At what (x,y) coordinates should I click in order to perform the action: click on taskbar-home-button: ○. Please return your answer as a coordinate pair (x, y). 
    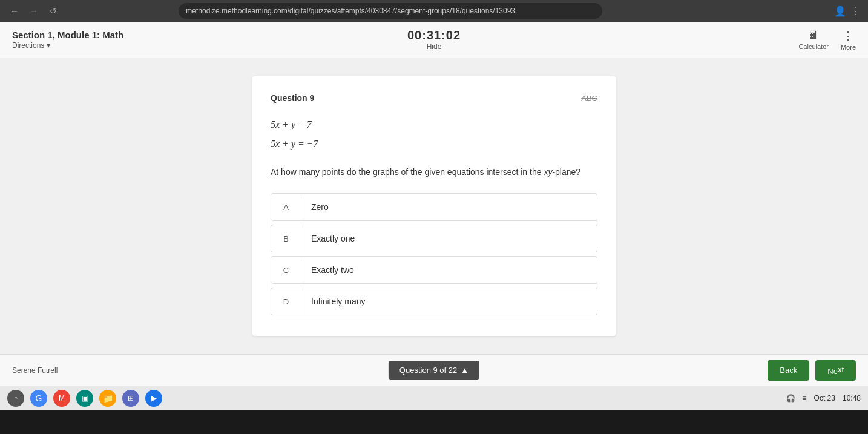
    Looking at the image, I should click on (16, 398).